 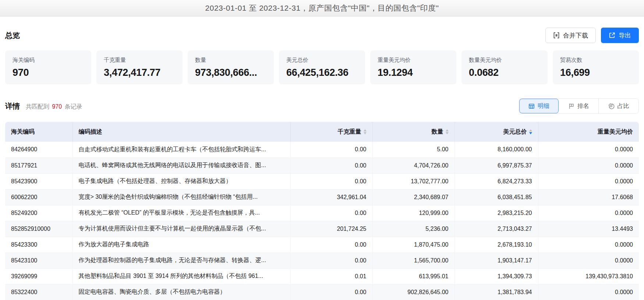 What do you see at coordinates (181, 149) in the screenshot?
I see `cell-desc: 自走式移动式起重机和装有起重机的工程卡车（不包括轮胎式和跨运车...` at bounding box center [181, 149].